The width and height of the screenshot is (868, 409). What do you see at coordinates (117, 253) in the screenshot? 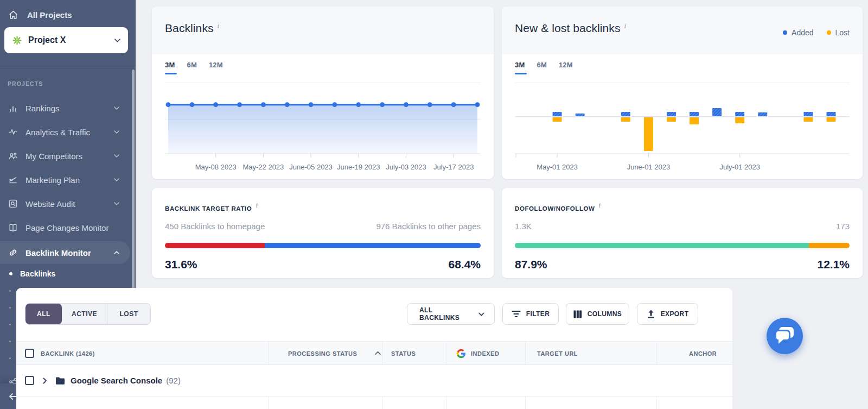
I see `chevron-up-icon` at bounding box center [117, 253].